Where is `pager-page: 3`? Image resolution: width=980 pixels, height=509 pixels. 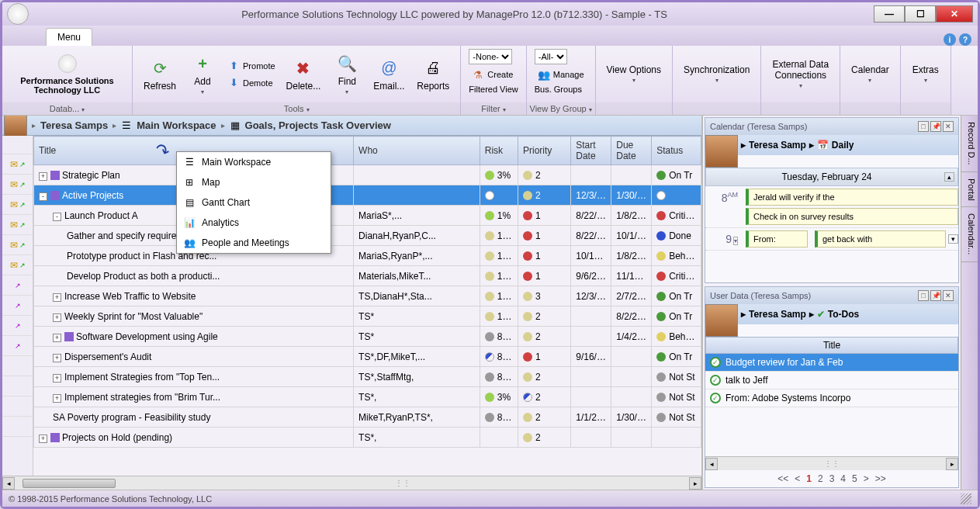 pager-page: 3 is located at coordinates (832, 479).